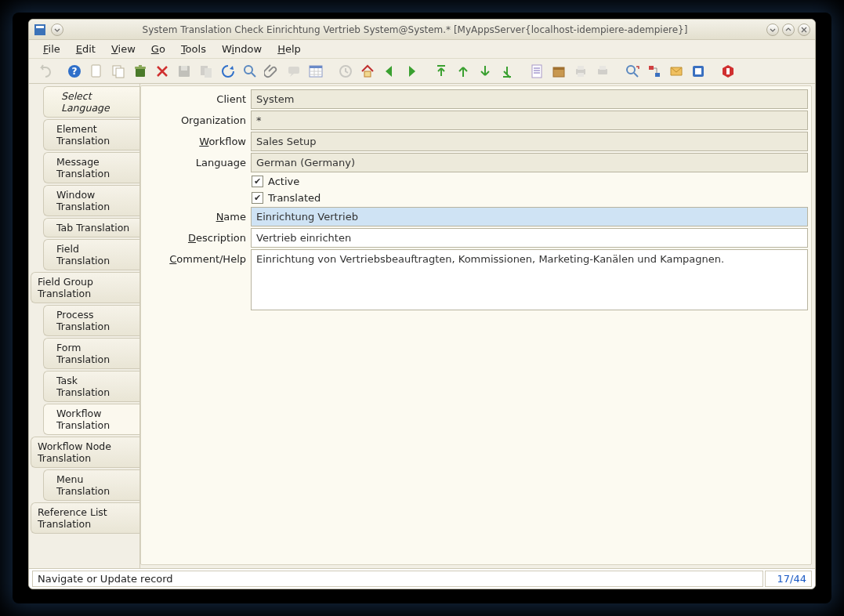 This screenshot has height=616, width=844. Describe the element at coordinates (85, 288) in the screenshot. I see `tab-field-group-translation: Field Group Translation` at that location.